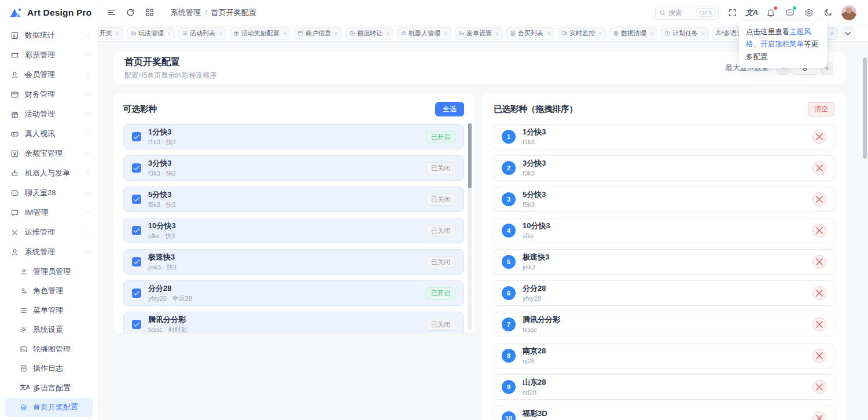  Describe the element at coordinates (203, 34) in the screenshot. I see `tab: 活动列表` at that location.